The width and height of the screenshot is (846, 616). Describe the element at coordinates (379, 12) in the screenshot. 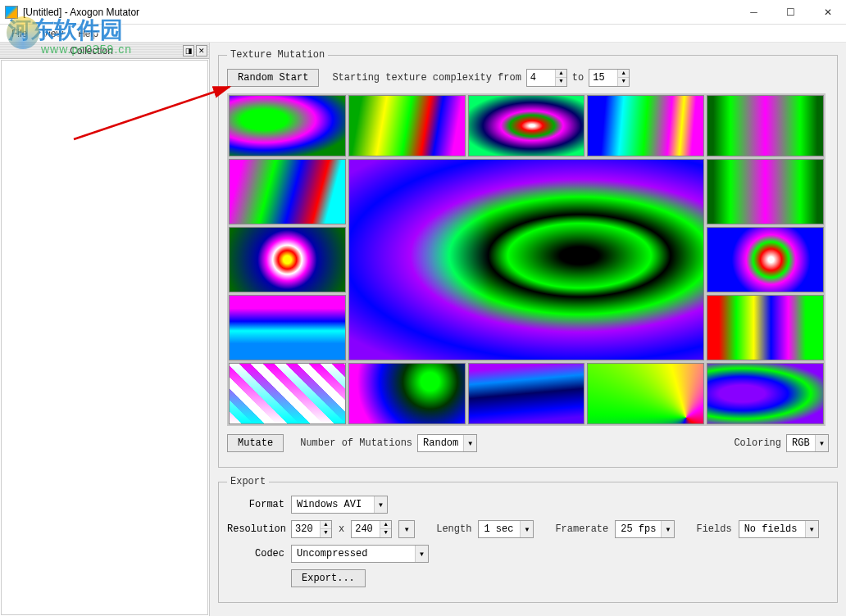

I see `window-title: [Untitled] - Axogon Mutator` at that location.